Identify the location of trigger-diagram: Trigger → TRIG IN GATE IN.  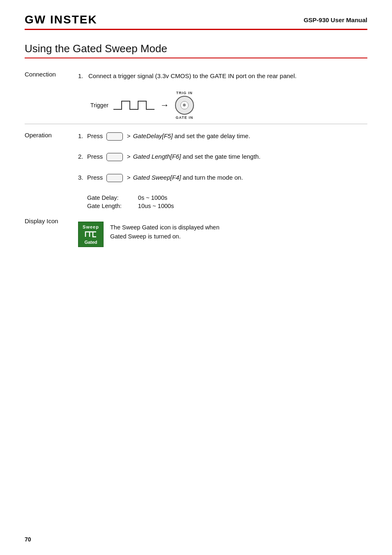
(229, 105).